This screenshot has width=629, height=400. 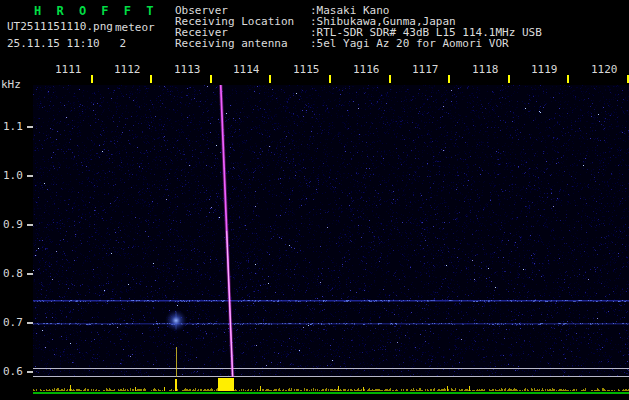 I want to click on signal-level-canvas, so click(x=331, y=384).